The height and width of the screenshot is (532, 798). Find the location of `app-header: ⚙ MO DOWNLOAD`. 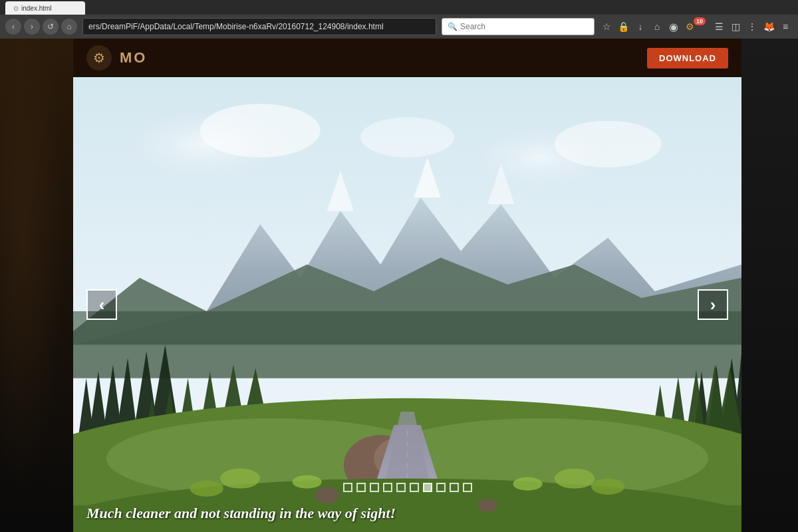

app-header: ⚙ MO DOWNLOAD is located at coordinates (407, 58).